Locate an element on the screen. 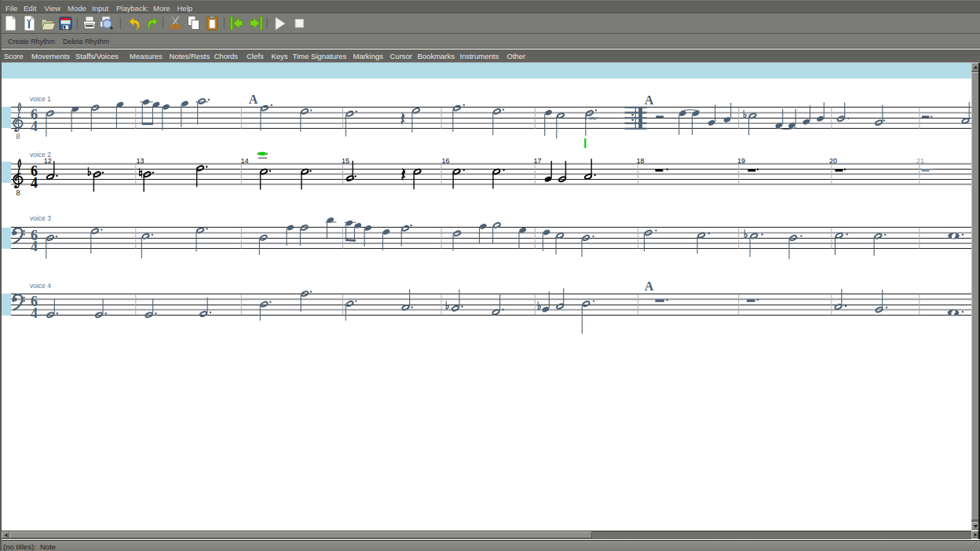 This screenshot has height=551, width=980. svg-text: 19 is located at coordinates (741, 161).